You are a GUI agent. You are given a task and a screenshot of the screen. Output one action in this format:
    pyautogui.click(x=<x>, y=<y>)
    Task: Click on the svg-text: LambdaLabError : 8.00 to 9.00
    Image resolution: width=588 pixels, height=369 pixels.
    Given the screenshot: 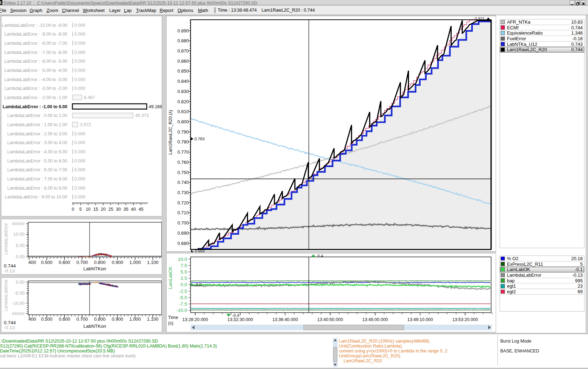 What is the action you would take?
    pyautogui.click(x=37, y=188)
    